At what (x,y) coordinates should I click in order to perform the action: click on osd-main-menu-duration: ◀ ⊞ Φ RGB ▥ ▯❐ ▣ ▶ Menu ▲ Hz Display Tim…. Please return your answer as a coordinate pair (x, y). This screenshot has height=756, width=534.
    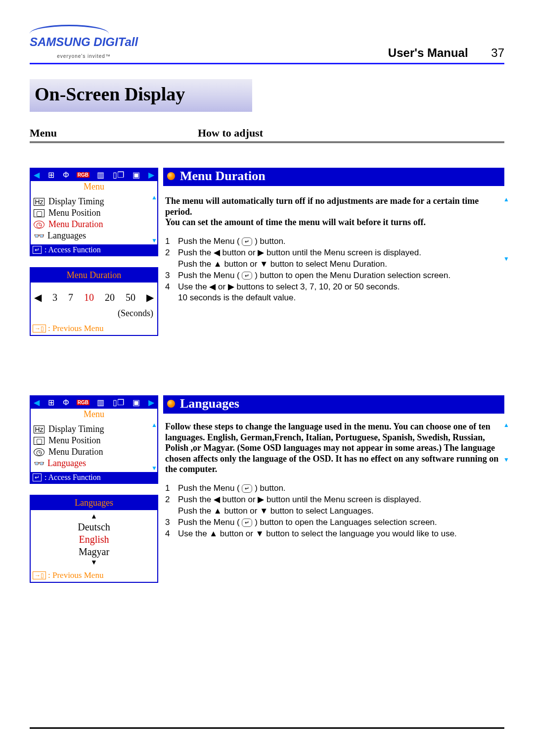
    Looking at the image, I should click on (94, 212).